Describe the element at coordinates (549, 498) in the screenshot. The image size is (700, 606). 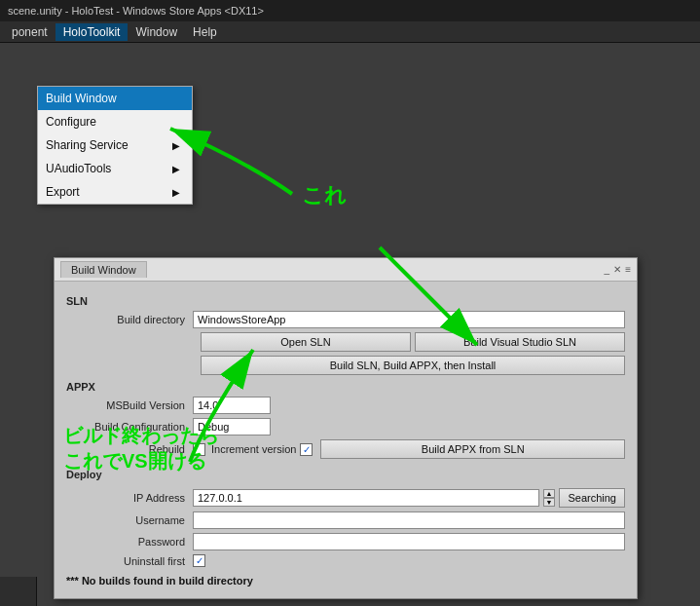
I see `ip-spinner: ▲ ▼` at that location.